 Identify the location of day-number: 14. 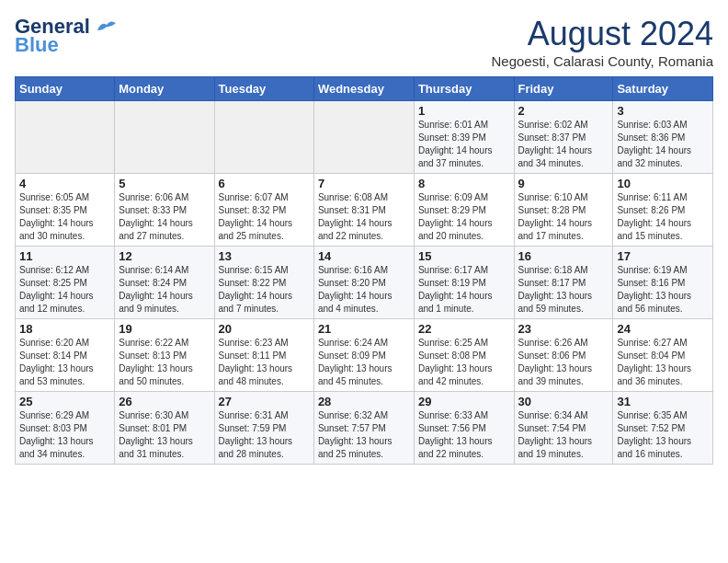
(364, 256).